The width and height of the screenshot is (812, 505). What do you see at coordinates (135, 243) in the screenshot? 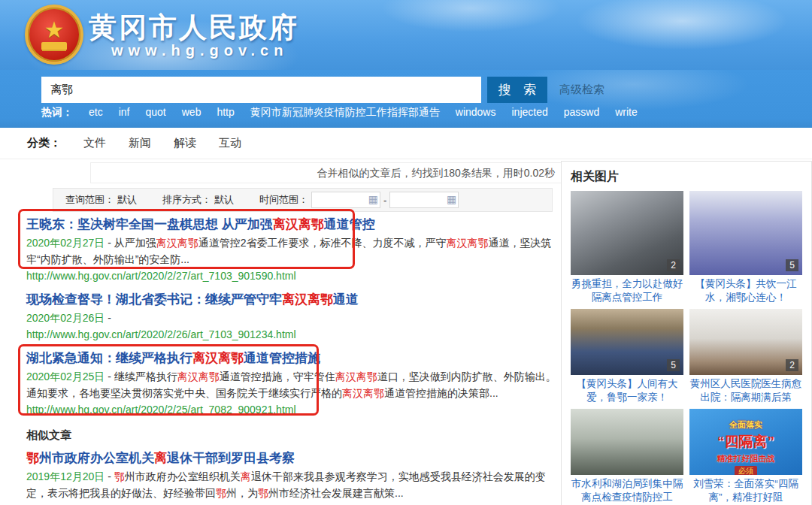
I see `text-segment: 从严加强` at bounding box center [135, 243].